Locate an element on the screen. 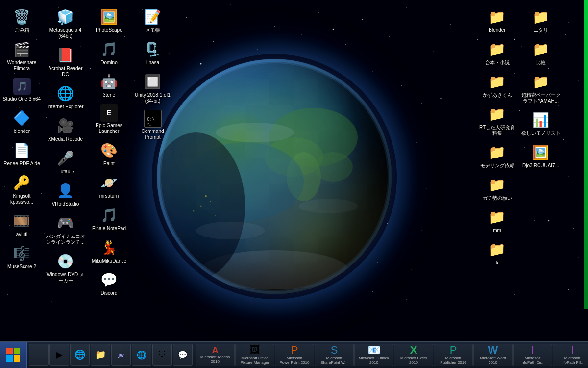 Image resolution: width=588 pixels, height=368 pixels. icon-gachi: 📁 ガチ勢の願い is located at coordinates (497, 188).